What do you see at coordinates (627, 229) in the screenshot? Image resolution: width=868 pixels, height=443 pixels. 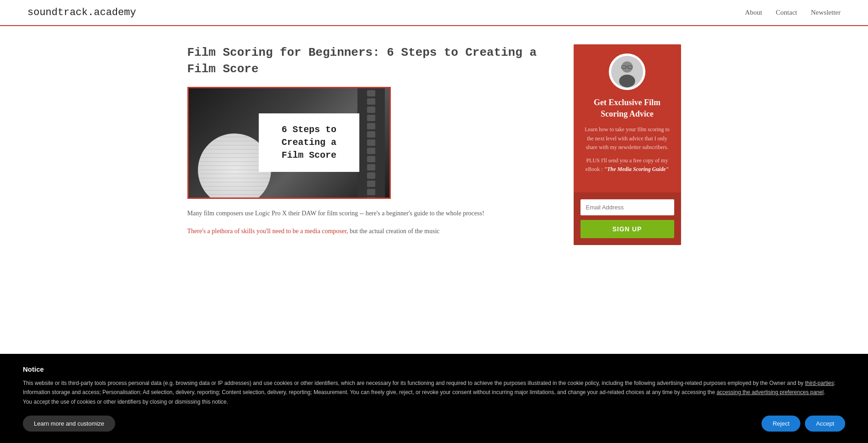 I see `signup-button: SIGN UP` at bounding box center [627, 229].